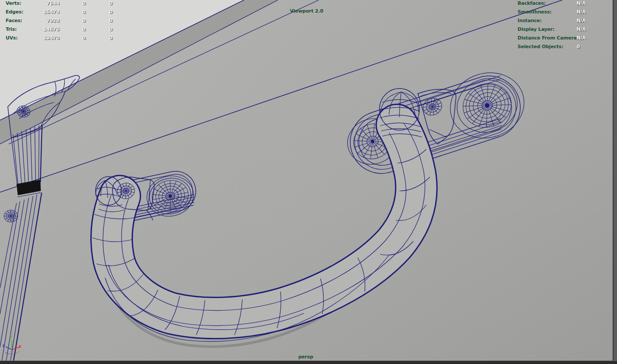  What do you see at coordinates (11, 336) in the screenshot?
I see `y-axis-label: y` at bounding box center [11, 336].